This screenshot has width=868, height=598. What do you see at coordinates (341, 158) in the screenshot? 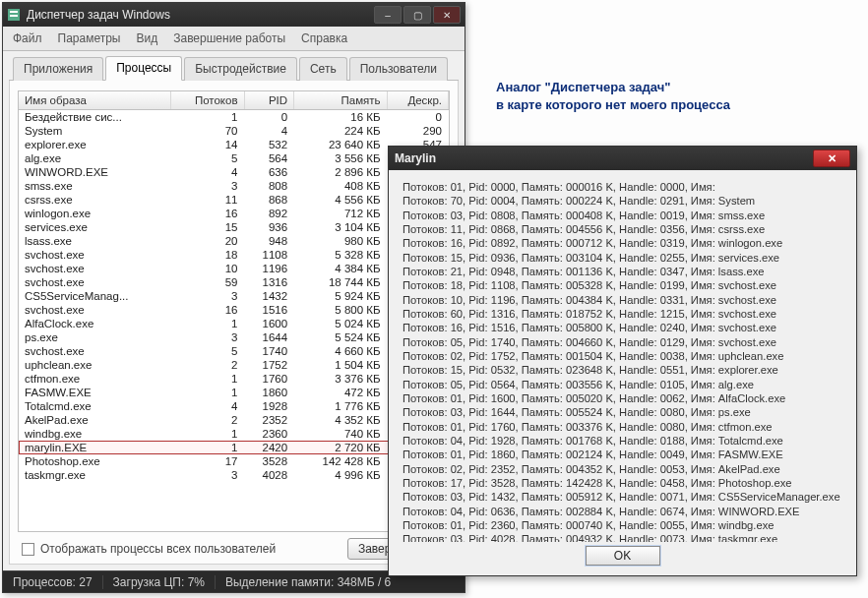
I see `cell-mem: 3 556 КБ` at bounding box center [341, 158].